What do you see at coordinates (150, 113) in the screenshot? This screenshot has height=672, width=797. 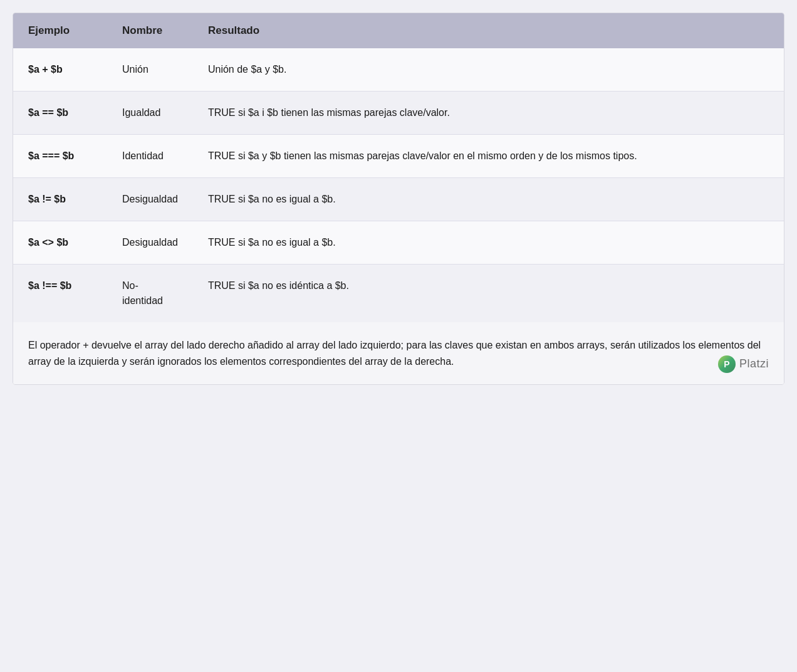 I see `cell-nombre: Igualdad` at bounding box center [150, 113].